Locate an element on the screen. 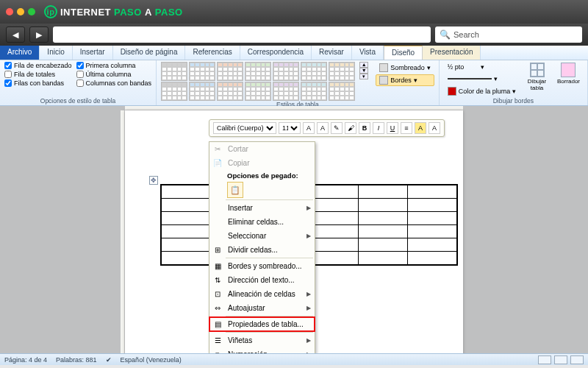 The height and width of the screenshot is (368, 588). ctx-autofit: ⇔Autoajustar▶ is located at coordinates (262, 308).